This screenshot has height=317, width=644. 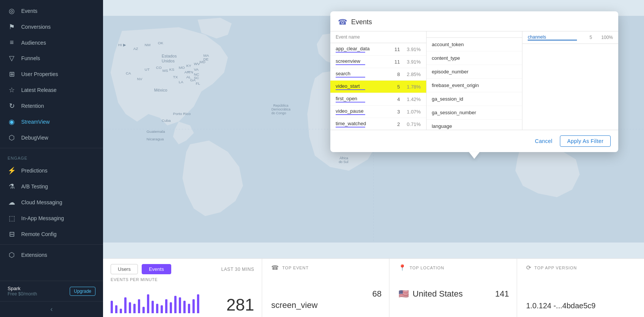 I want to click on event-row-video-pause: video_pause 3 1.07%, so click(x=378, y=112).